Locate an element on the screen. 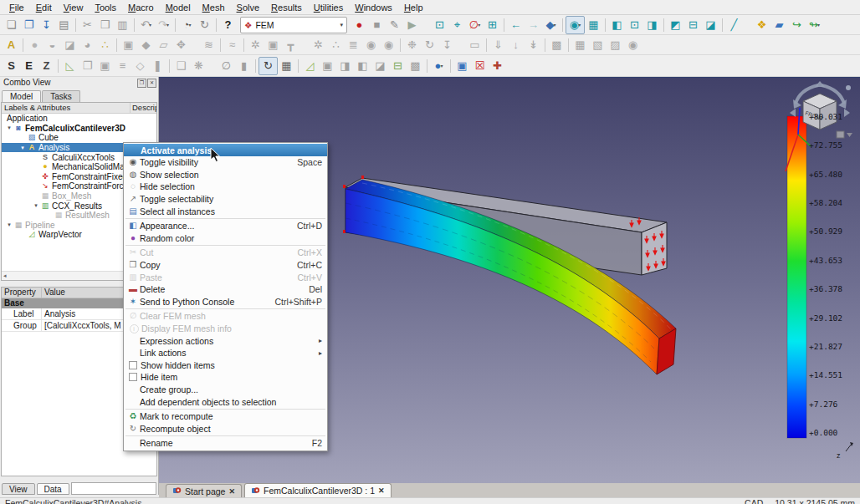 Image resolution: width=860 pixels, height=504 pixels. constraint-flow-velocity-button: ≈ is located at coordinates (233, 45).